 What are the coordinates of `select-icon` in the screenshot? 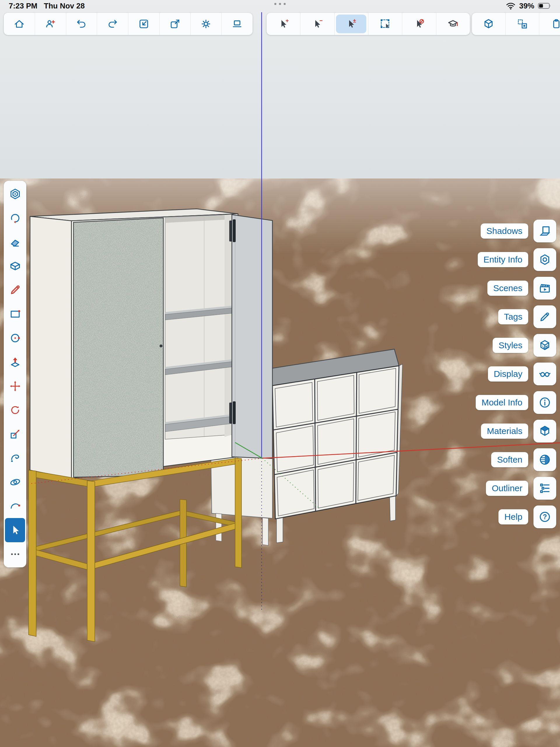 It's located at (15, 530).